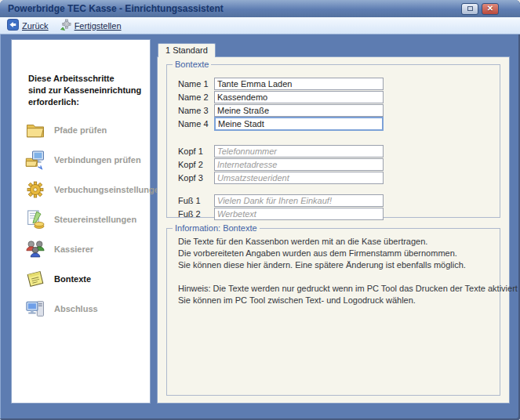  Describe the element at coordinates (299, 201) in the screenshot. I see `fuss-1-input` at that location.